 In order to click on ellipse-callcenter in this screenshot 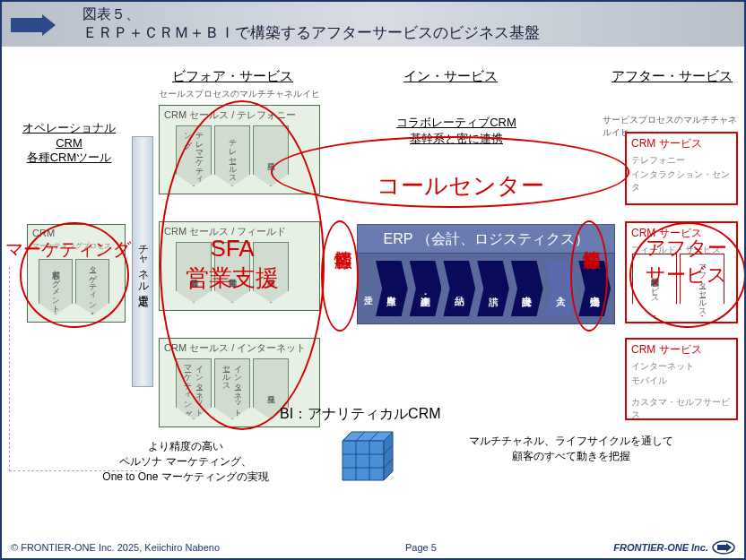, I will do `click(450, 172)`.